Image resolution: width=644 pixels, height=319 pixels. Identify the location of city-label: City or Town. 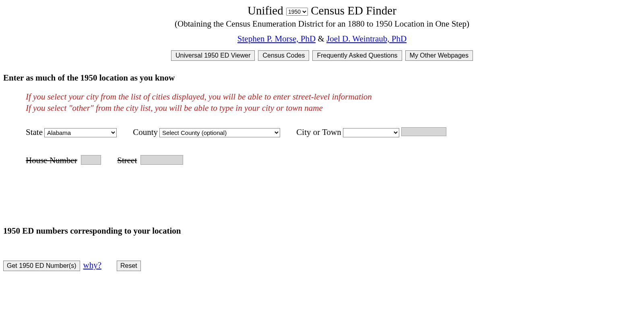
(319, 132).